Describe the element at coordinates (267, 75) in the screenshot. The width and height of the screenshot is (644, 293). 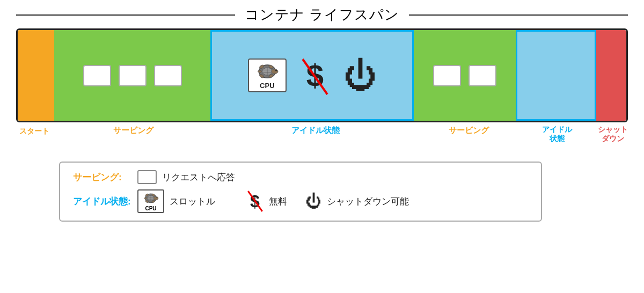
I see `cpu-turtle-box: CPU` at that location.